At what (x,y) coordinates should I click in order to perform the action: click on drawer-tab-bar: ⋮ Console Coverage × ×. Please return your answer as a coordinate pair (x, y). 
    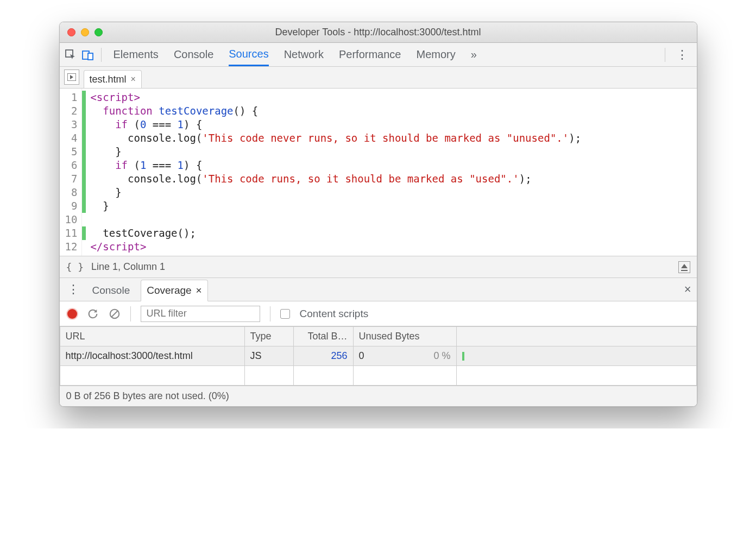
    Looking at the image, I should click on (378, 289).